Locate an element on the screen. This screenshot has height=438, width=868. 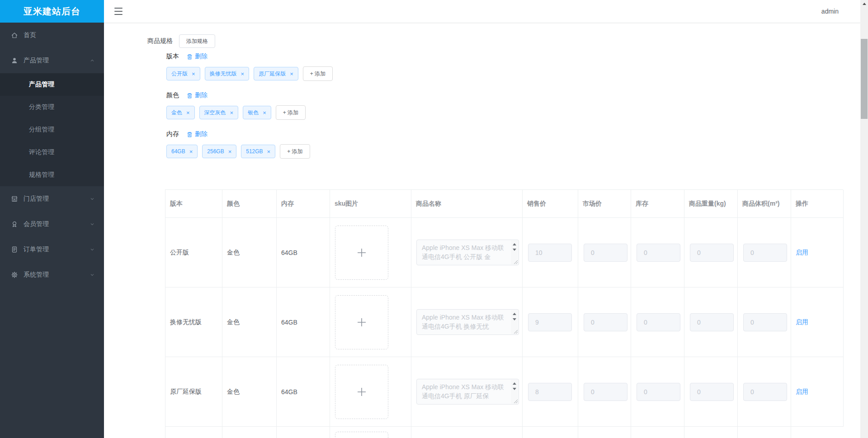
table-row: 公开版 金色 64GB Apple iPhone XS Max 移动联通电信4G… is located at coordinates (505, 253).